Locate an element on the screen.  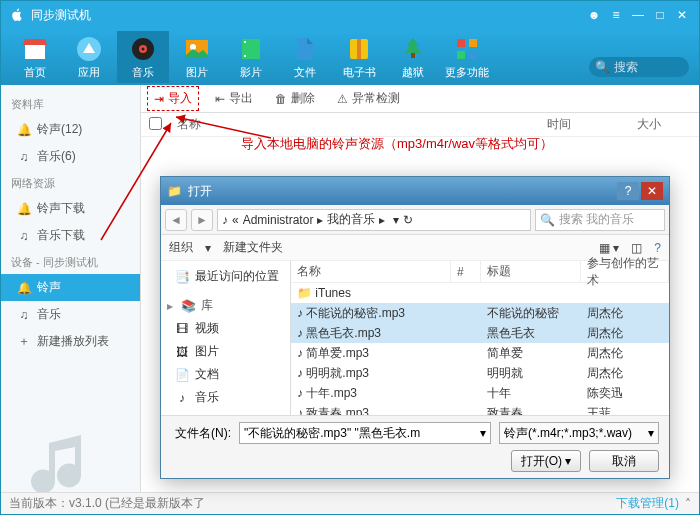
filename-input: "不能说的秘密.mp3" "黑色毛衣.m▾ is located at coordinates (365, 433).